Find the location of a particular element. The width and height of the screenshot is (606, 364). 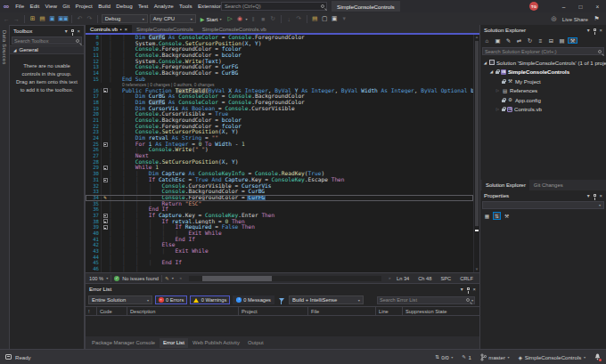

menu-analyze: Analyze is located at coordinates (164, 6).